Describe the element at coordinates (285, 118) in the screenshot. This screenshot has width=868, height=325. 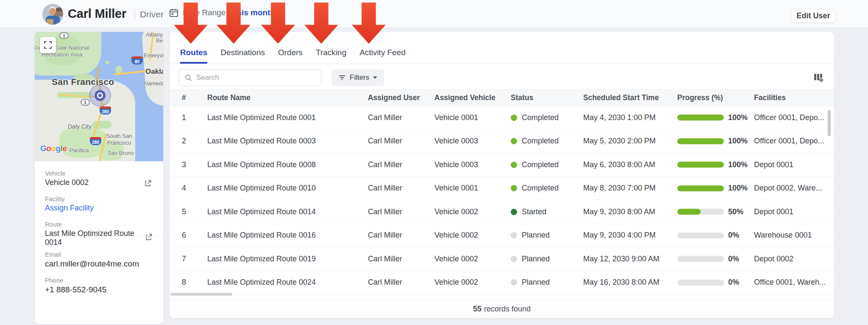
I see `route-name: Last Mile Optimized Route 0001` at that location.